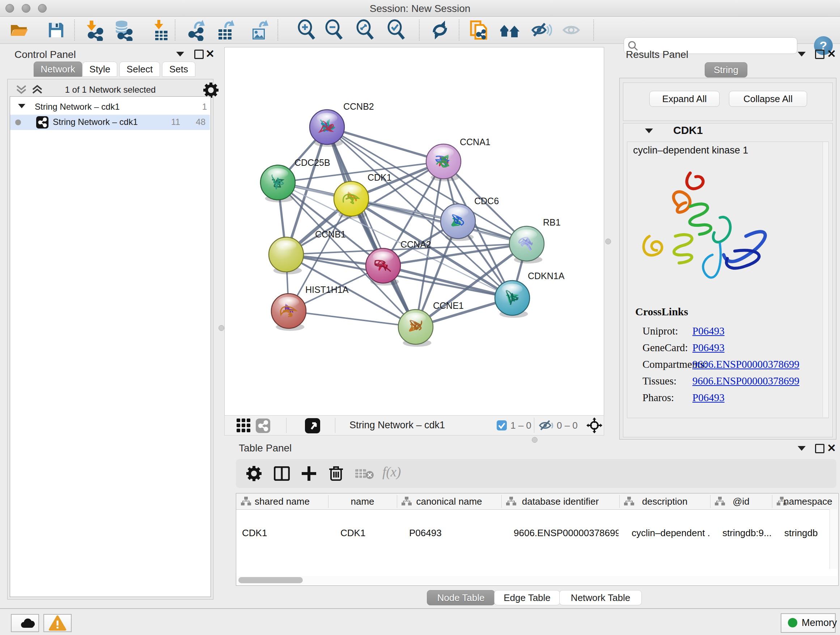 The height and width of the screenshot is (635, 840). I want to click on tab-sets: Sets, so click(178, 69).